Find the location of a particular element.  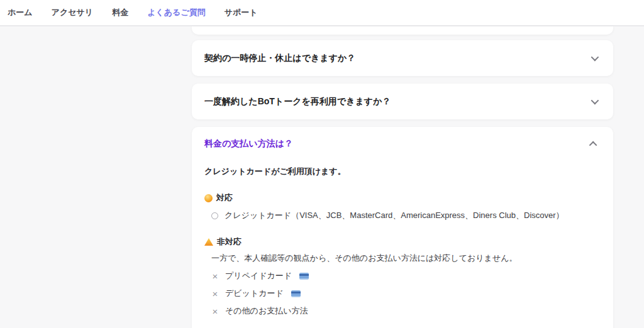

unsupported-item-other-methods: × その他のお支払い方法 is located at coordinates (401, 311).